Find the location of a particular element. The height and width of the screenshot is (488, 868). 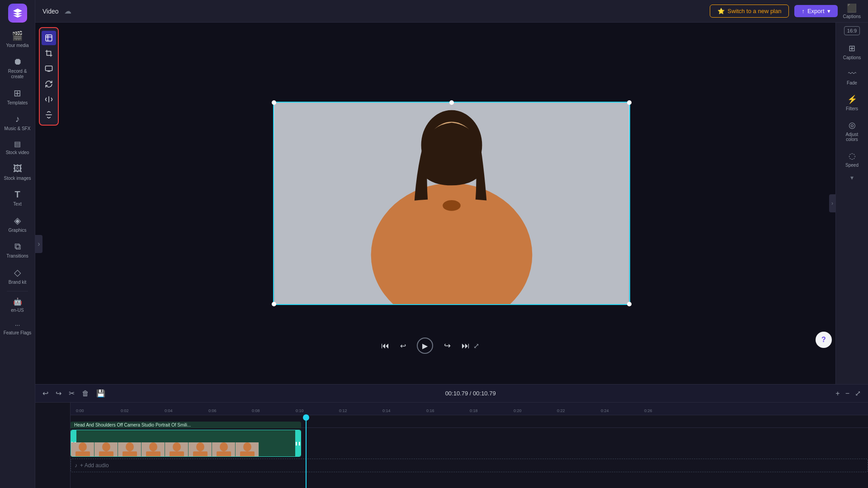

sidebar-item-label-feature-flags: Feature Flags is located at coordinates (18, 333).